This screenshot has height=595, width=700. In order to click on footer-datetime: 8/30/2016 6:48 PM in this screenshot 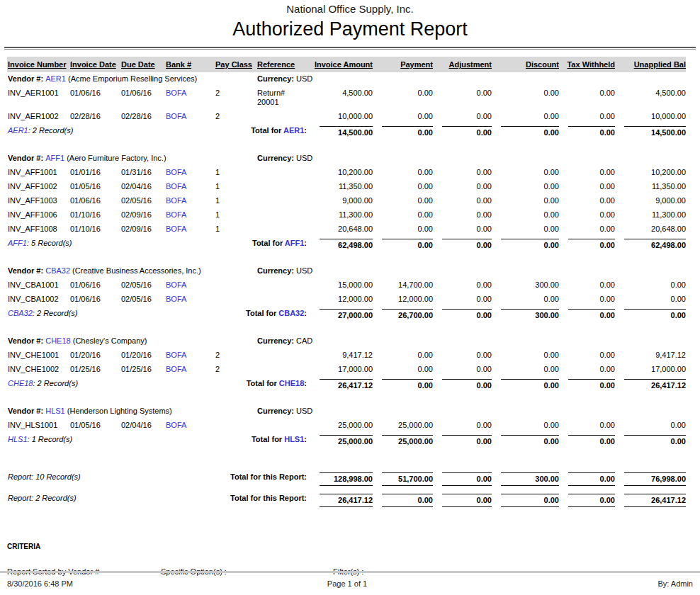, I will do `click(120, 584)`.